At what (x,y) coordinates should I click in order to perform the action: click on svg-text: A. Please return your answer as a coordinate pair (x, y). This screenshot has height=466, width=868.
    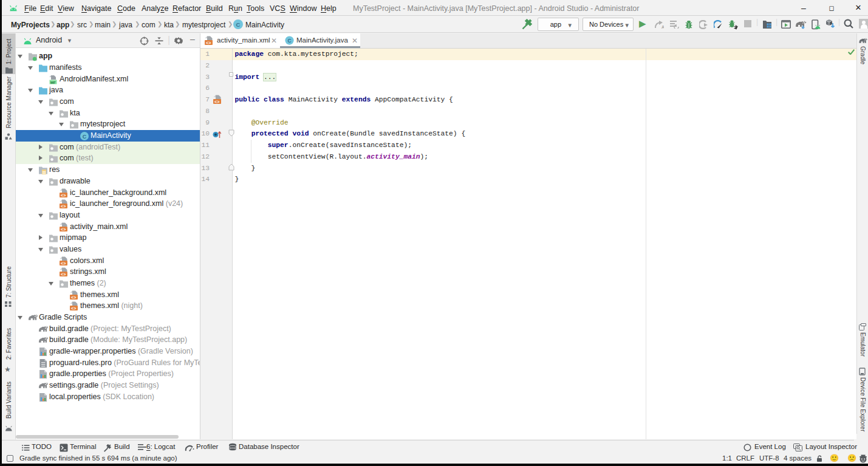
    Looking at the image, I should click on (663, 27).